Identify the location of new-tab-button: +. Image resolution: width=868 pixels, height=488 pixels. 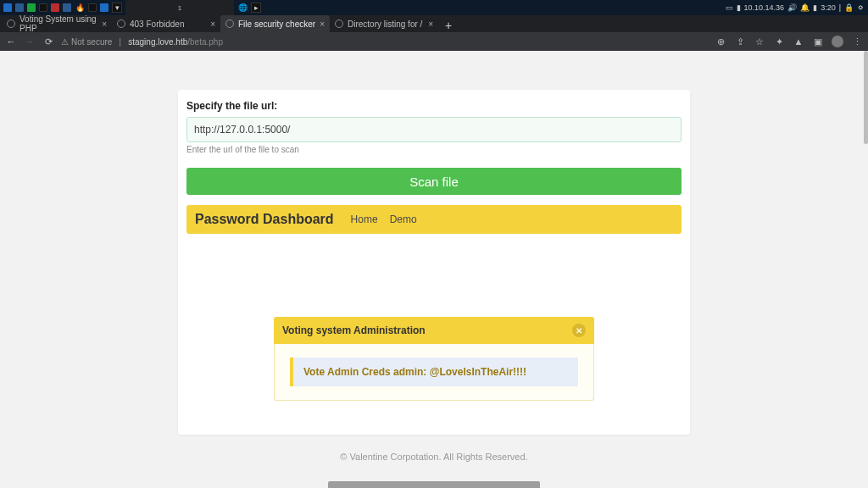
(448, 25).